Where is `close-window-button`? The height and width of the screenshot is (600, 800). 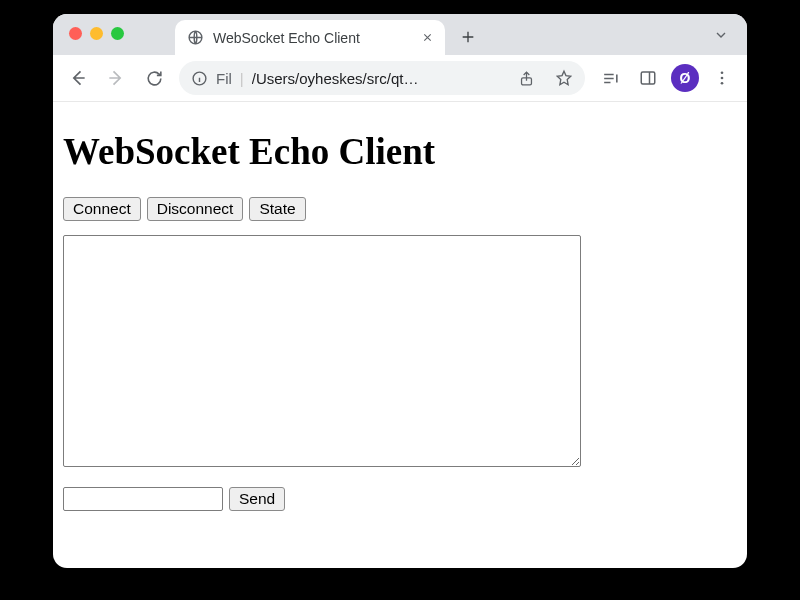
close-window-button is located at coordinates (76, 34).